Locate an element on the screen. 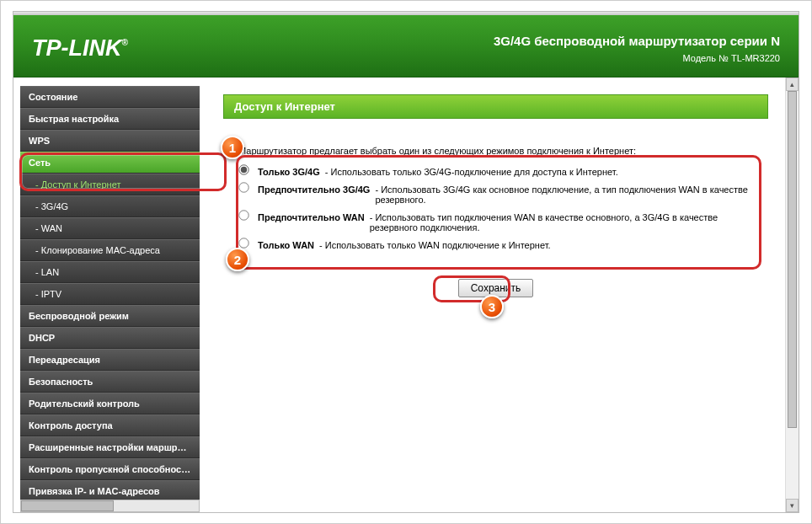 This screenshot has width=812, height=524. brand-text: TP-LINK is located at coordinates (77, 48).